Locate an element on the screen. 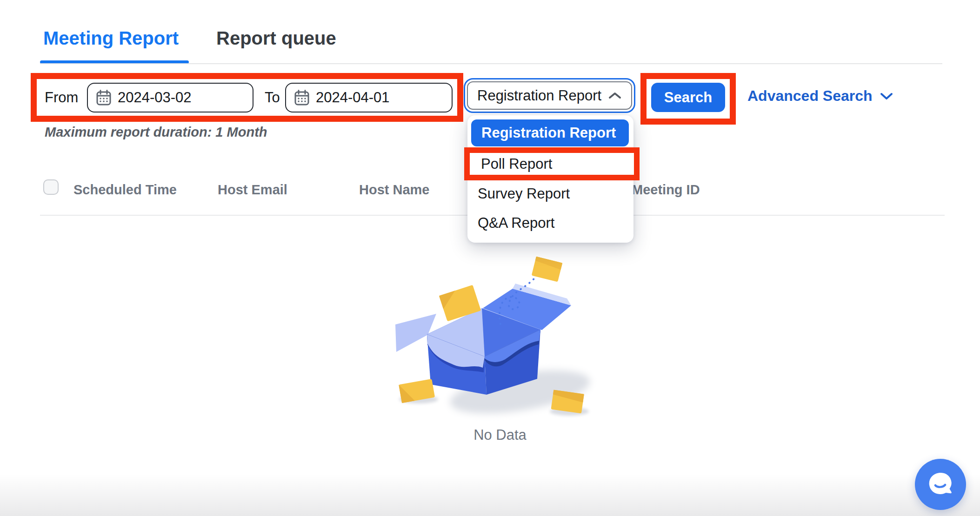 The width and height of the screenshot is (980, 516). advanced-search-link: Advanced Search is located at coordinates (820, 96).